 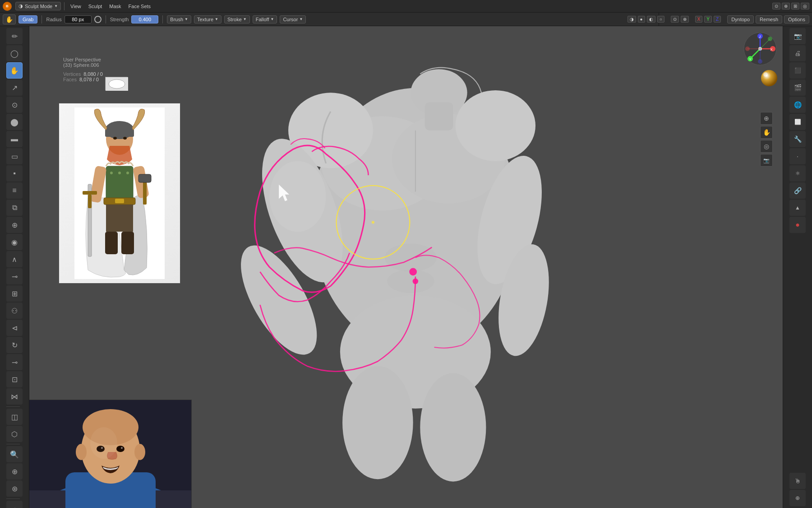 What do you see at coordinates (798, 122) in the screenshot?
I see `rs-object: ⬜` at bounding box center [798, 122].